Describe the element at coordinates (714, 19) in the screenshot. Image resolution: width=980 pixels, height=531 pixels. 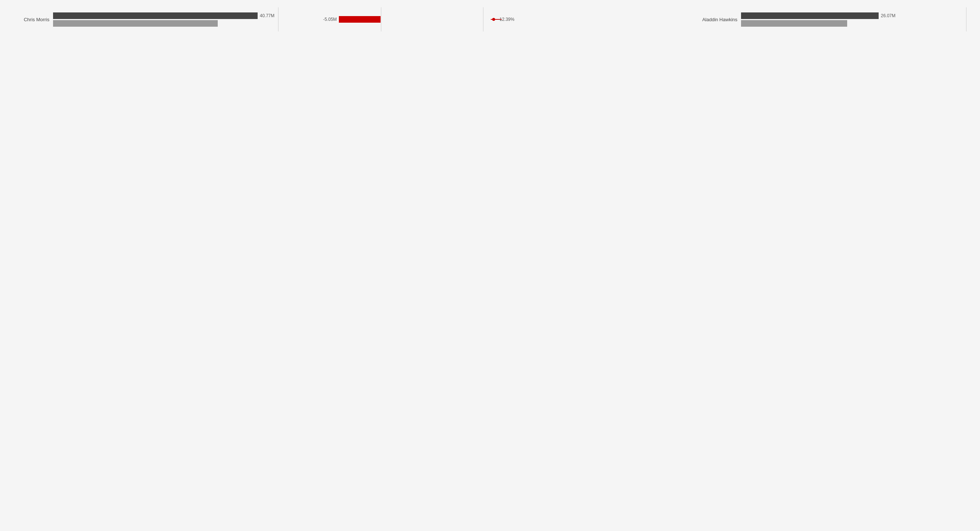
I see `name-label: Aladdin Hawkins` at that location.